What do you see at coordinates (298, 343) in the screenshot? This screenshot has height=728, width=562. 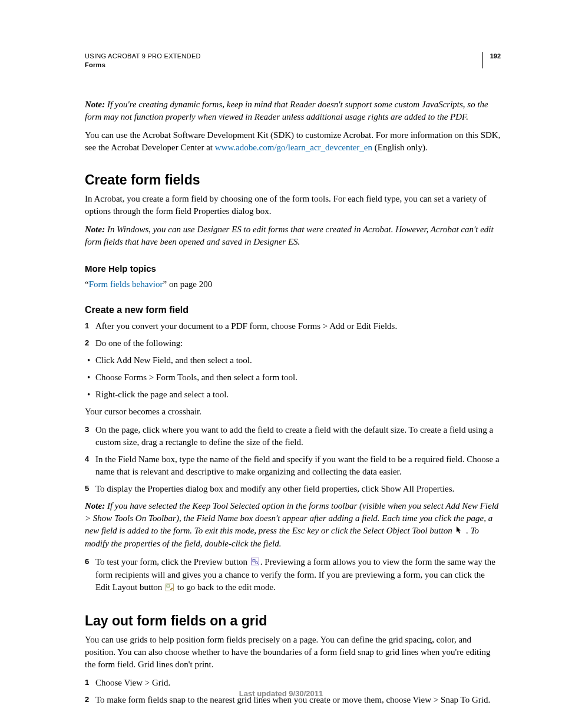 I see `step-text: Do one of the following:` at bounding box center [298, 343].